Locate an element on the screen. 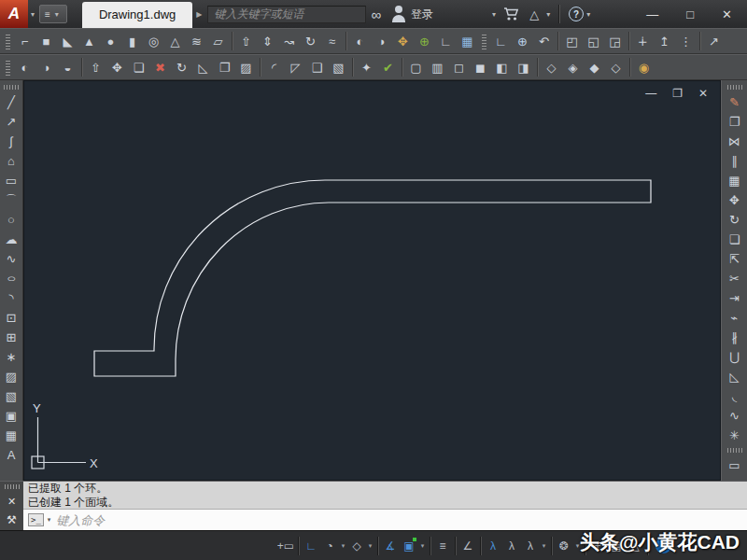  search-binoculars-icon: ∞ is located at coordinates (375, 14).